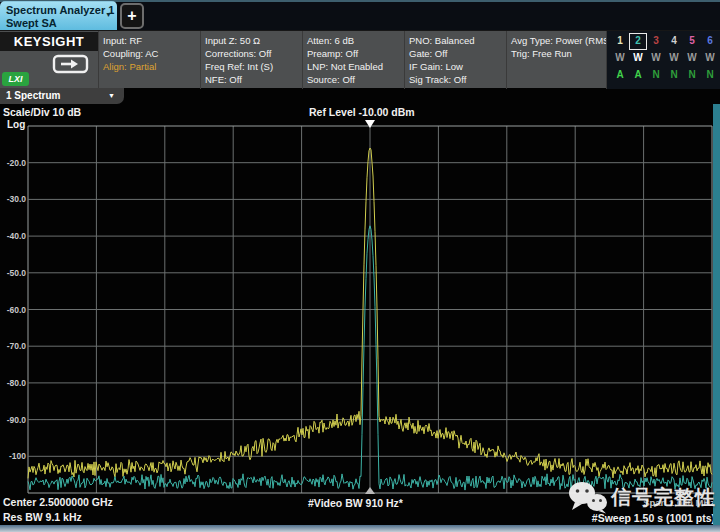  What do you see at coordinates (370, 124) in the screenshot?
I see `marker-triangle-down` at bounding box center [370, 124].